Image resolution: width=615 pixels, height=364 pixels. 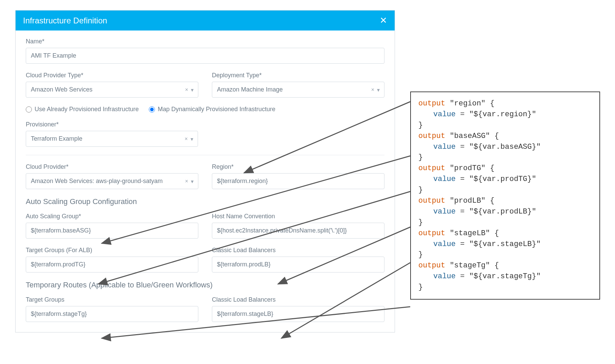 I want to click on target-groups-alb-input, so click(x=112, y=264).